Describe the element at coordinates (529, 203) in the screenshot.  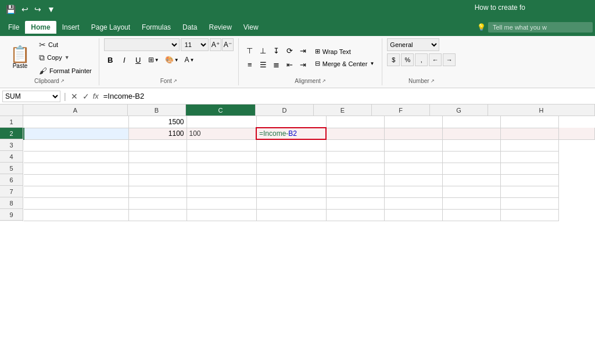
I see `cell-h8` at that location.